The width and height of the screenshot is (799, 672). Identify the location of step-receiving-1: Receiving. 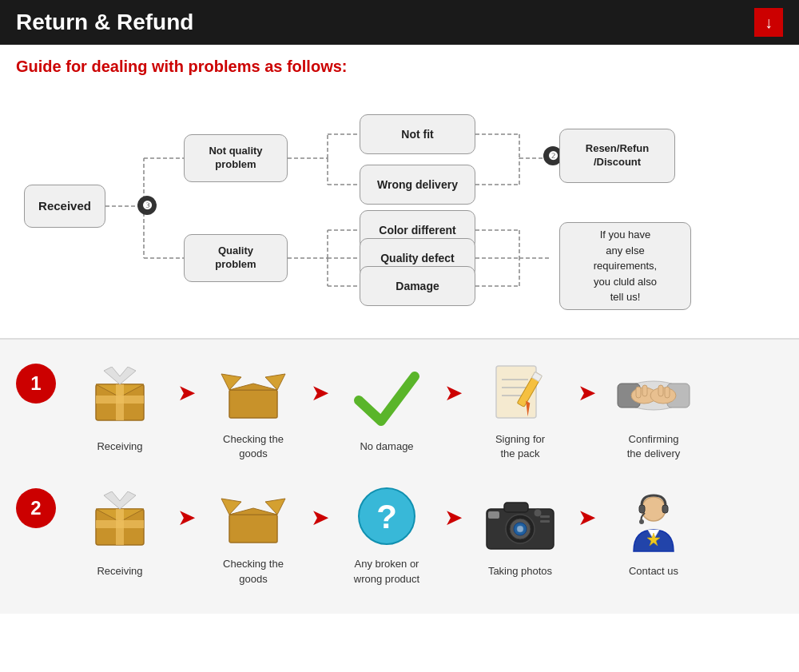
(120, 408).